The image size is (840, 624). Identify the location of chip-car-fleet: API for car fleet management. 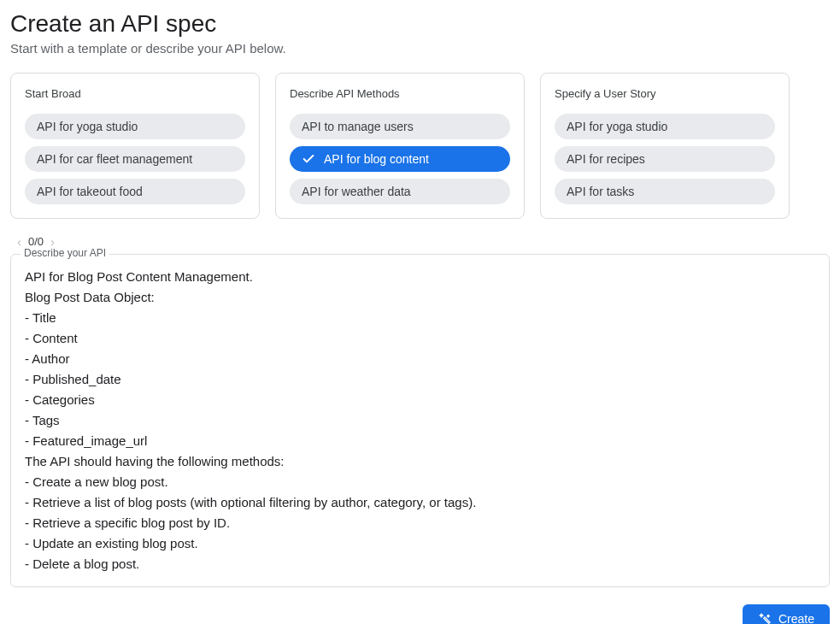
(135, 159).